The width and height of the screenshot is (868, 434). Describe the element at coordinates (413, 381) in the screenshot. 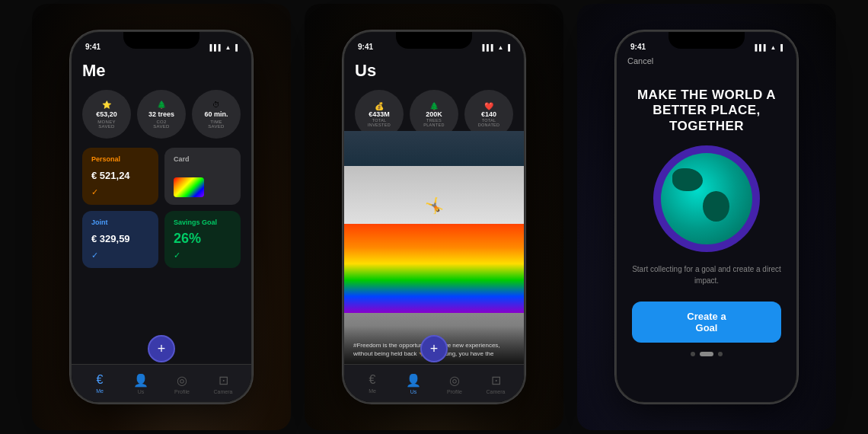

I see `tab-us-icon-2: 👤` at that location.